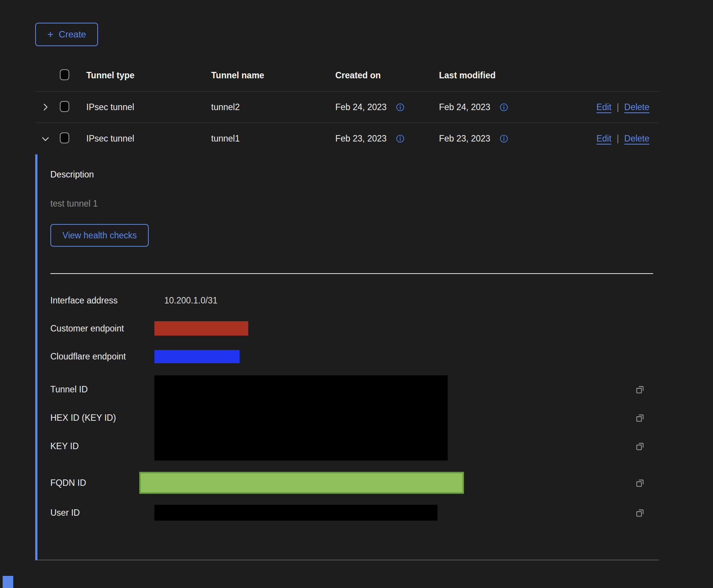  What do you see at coordinates (361, 107) in the screenshot?
I see `created-on-value: Feb 24, 2023` at bounding box center [361, 107].